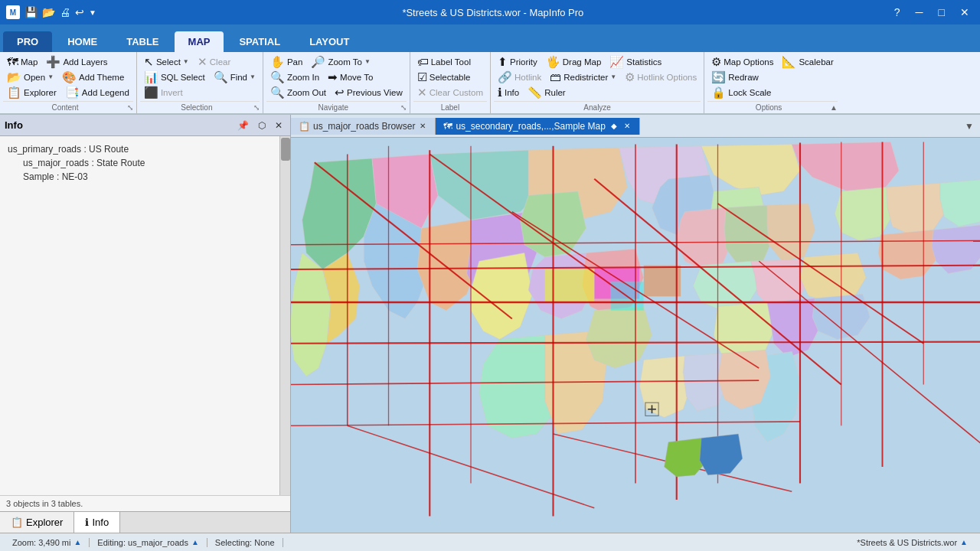 The height and width of the screenshot is (551, 980). Describe the element at coordinates (518, 61) in the screenshot. I see `priority-button: ⬆ Priority` at that location.